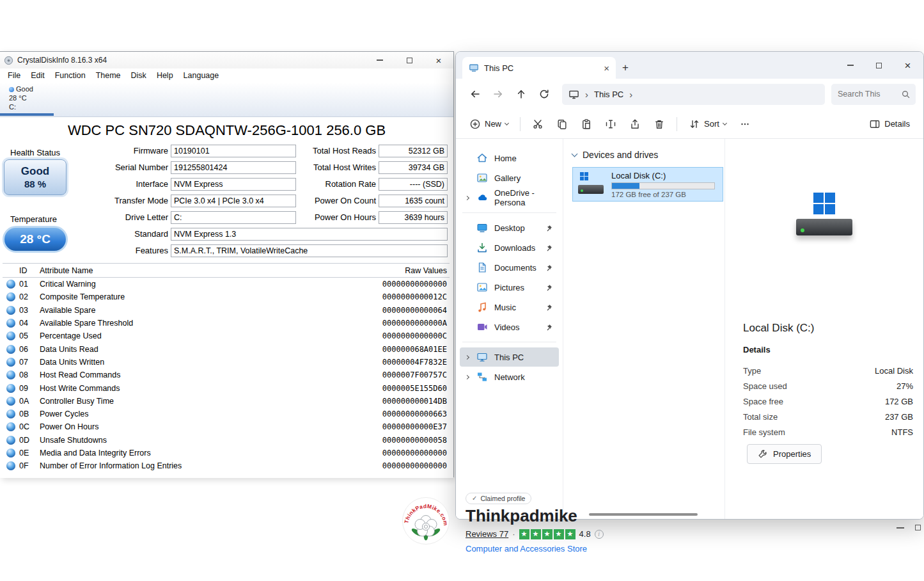 The width and height of the screenshot is (924, 581). Describe the element at coordinates (635, 124) in the screenshot. I see `share-button` at that location.